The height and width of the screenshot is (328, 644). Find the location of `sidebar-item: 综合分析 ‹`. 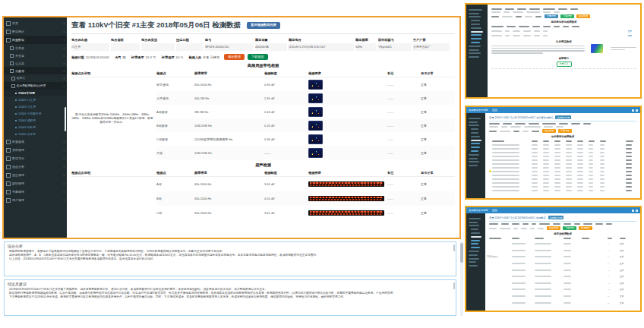

sidebar-item: 综合分析 ‹ is located at coordinates (35, 167).